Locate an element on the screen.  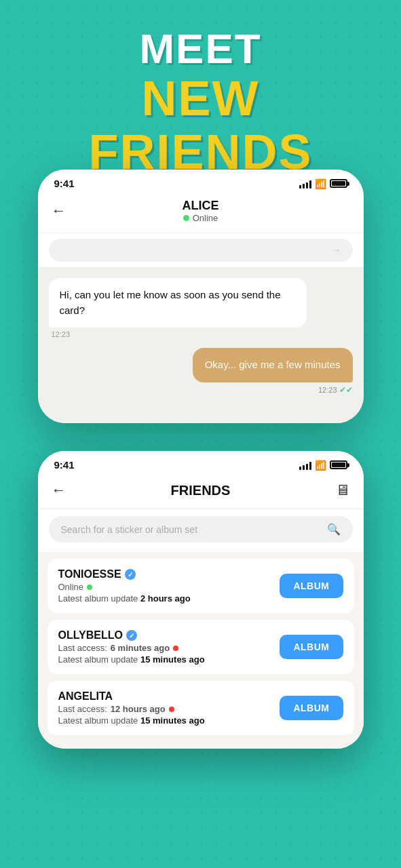
friend-info-ollybello: OLLYBELLO ✓ Last access: 6 minutes ago L… is located at coordinates (170, 647).